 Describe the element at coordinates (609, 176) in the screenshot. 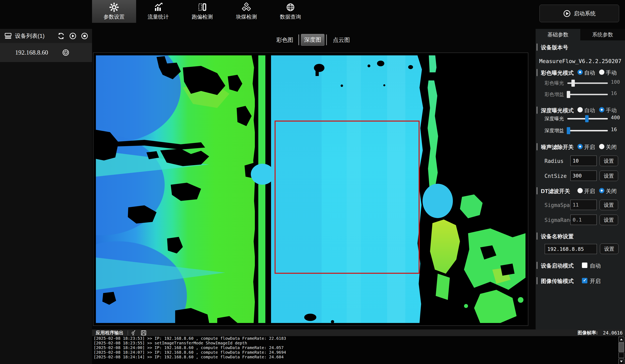

I see `cntsize-set-button: 设置` at that location.